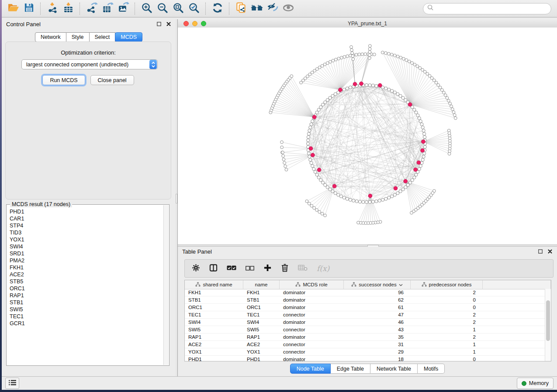 This screenshot has width=557, height=392. What do you see at coordinates (446, 352) in the screenshot?
I see `cell-predecessor-nodes: 1` at bounding box center [446, 352].